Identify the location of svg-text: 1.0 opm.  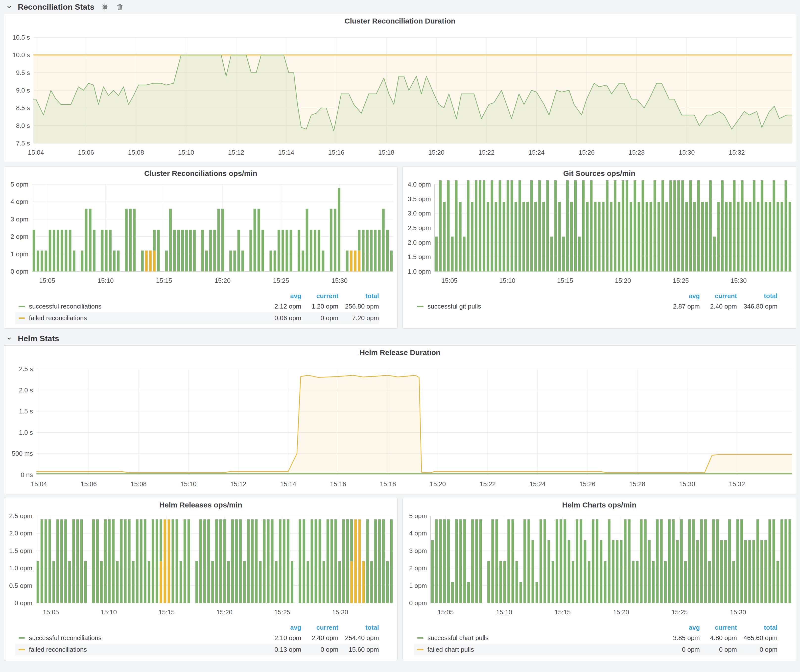
(419, 271).